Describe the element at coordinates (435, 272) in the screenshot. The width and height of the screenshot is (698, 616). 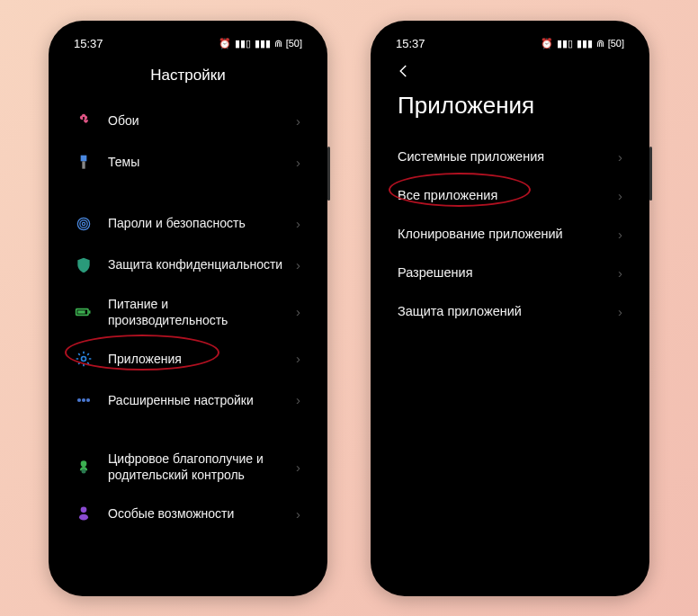
I see `row-label: Разрешения` at that location.